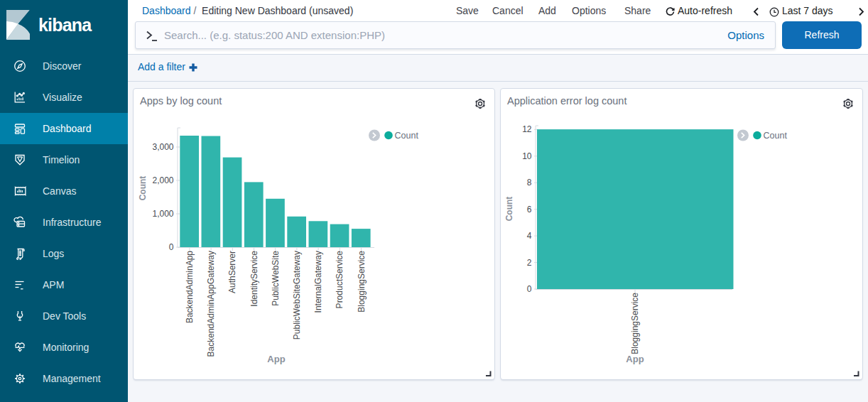 This screenshot has height=402, width=868. Describe the element at coordinates (190, 287) in the screenshot. I see `svg-text: BackendAdminApp` at that location.